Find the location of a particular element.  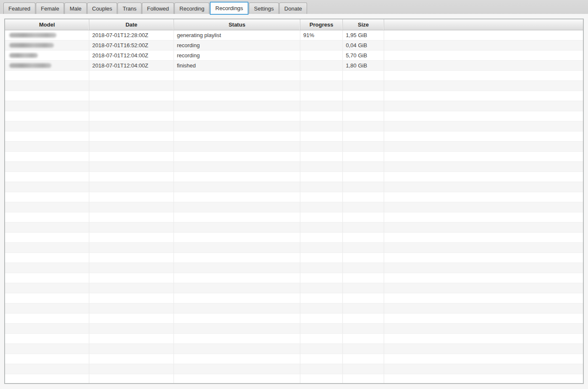

tab-recordings: Recordings is located at coordinates (229, 8).